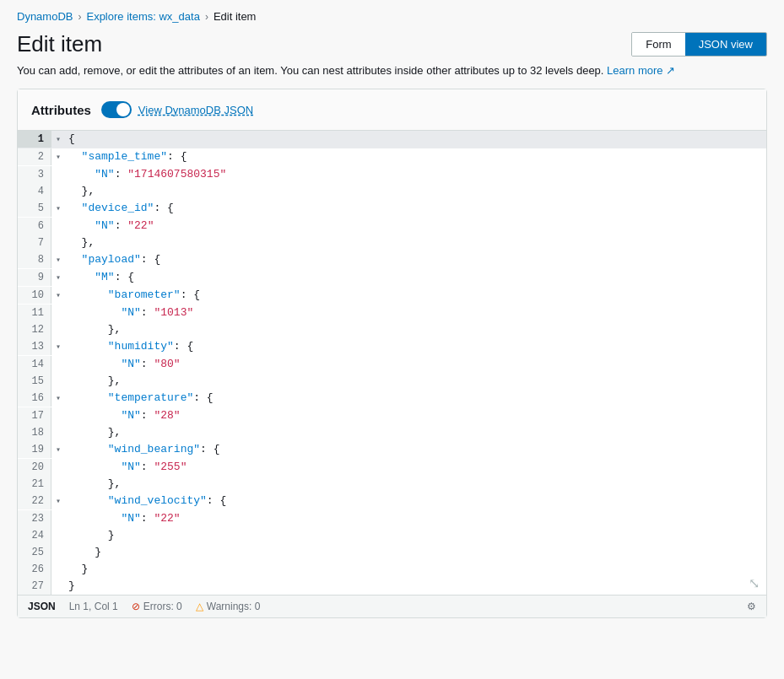 This screenshot has height=679, width=784. Describe the element at coordinates (35, 260) in the screenshot. I see `line-num-8: 8` at that location.